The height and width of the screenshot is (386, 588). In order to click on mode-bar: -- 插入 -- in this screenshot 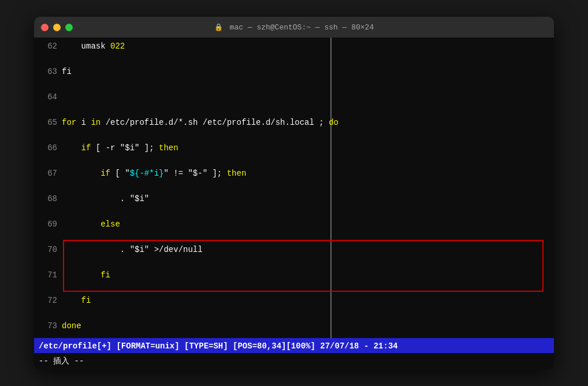, I will do `click(294, 361)`.